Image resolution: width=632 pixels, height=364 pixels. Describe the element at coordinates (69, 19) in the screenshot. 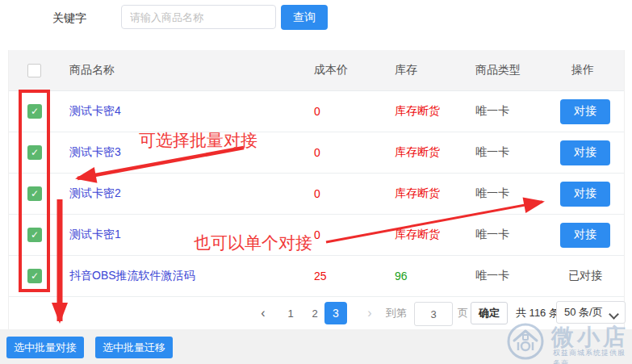

I see `keyword-label: 关键字` at that location.